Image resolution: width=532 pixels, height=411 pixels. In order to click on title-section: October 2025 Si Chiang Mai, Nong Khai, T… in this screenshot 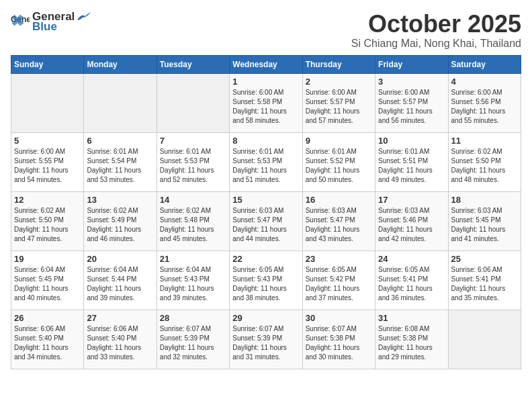, I will do `click(437, 30)`.